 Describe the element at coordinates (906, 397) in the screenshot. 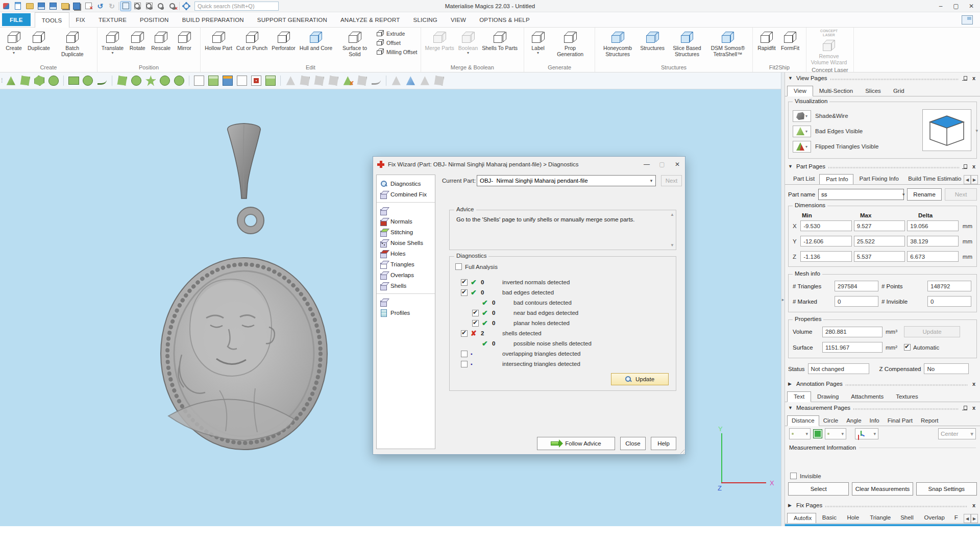

I see `tab: Textures` at that location.